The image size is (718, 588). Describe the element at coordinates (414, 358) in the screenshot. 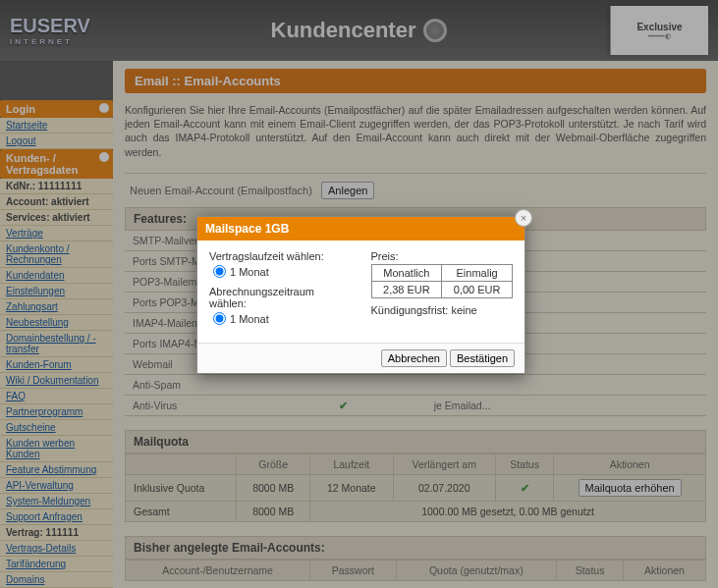

I see `cancel-button: Abbrechen` at that location.